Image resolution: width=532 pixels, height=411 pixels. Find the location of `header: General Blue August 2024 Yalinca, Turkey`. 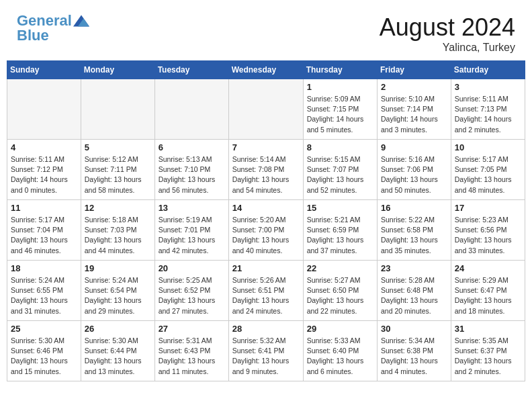

header: General Blue August 2024 Yalinca, Turkey is located at coordinates (266, 32).